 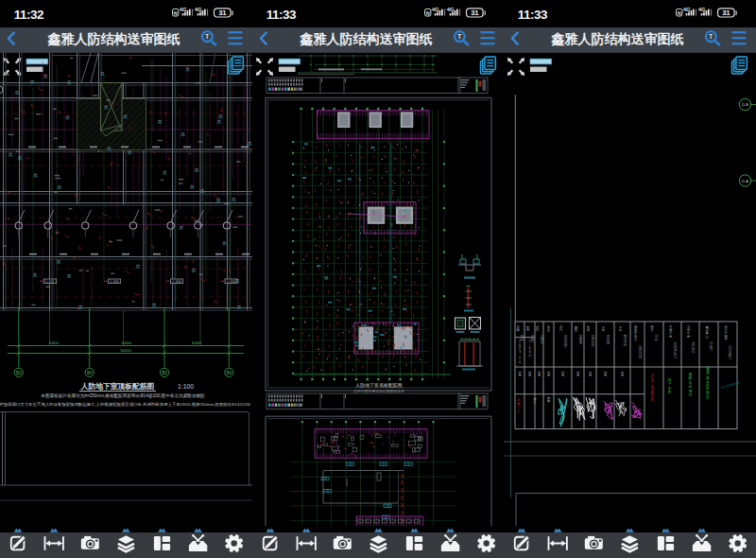 I want to click on svg-text: CLIENT, so click(x=711, y=347).